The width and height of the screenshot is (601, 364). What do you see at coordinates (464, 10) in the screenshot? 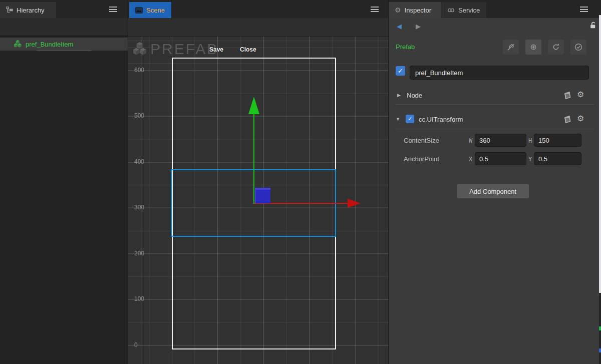
I see `tab-service: Service` at bounding box center [464, 10].